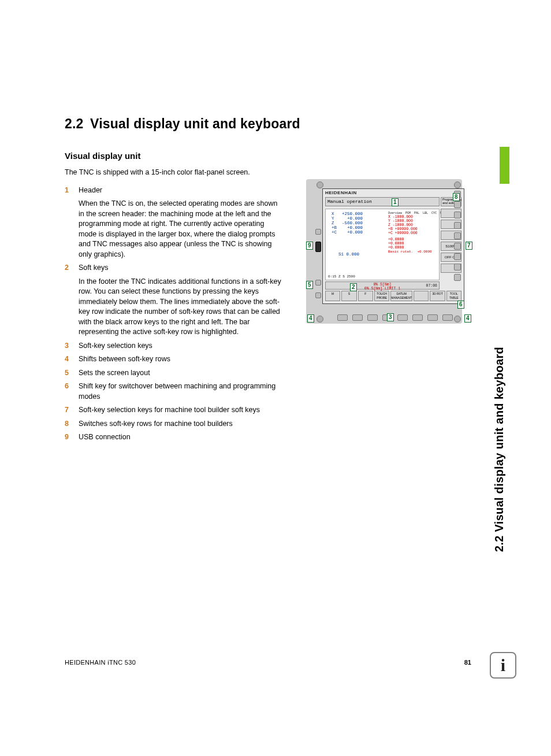 This screenshot has width=551, height=756. Describe the element at coordinates (181, 424) in the screenshot. I see `list-title: Switches soft-key rows for machine tool …` at that location.